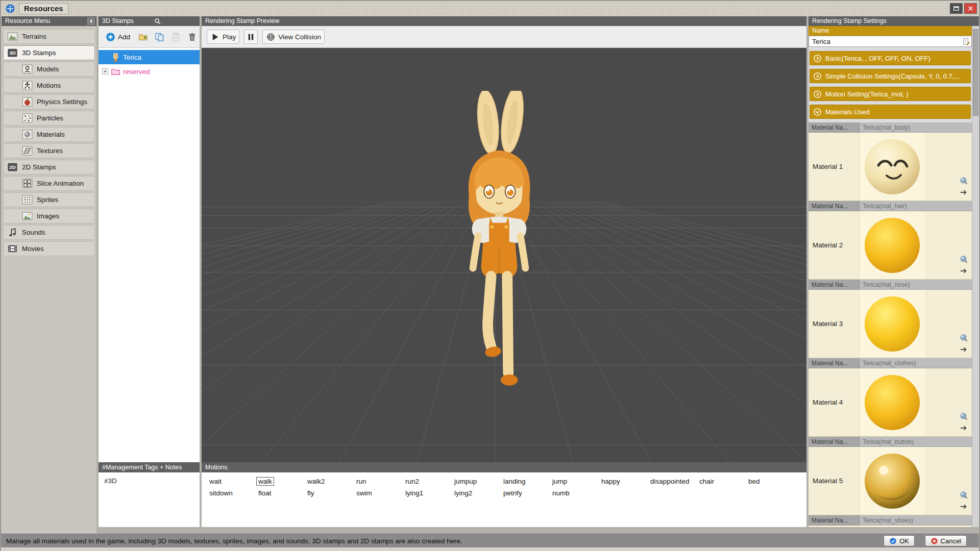  I want to click on expand-plus-icon, so click(105, 71).